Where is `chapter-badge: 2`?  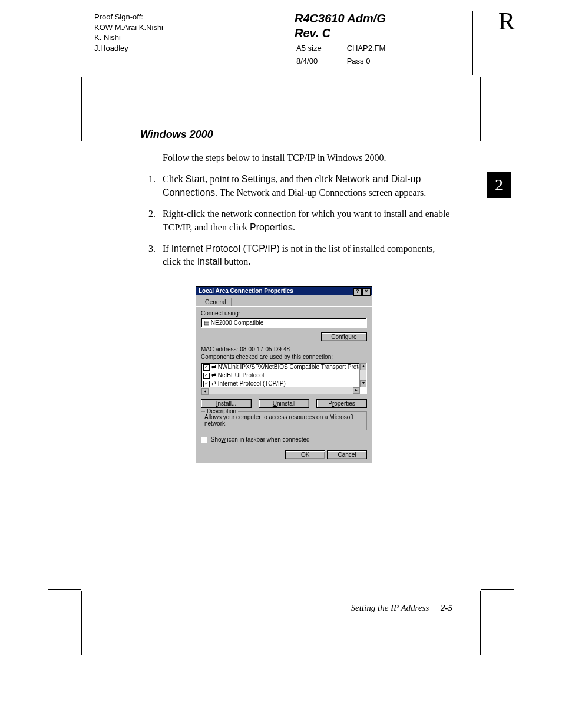
chapter-badge: 2 is located at coordinates (499, 185).